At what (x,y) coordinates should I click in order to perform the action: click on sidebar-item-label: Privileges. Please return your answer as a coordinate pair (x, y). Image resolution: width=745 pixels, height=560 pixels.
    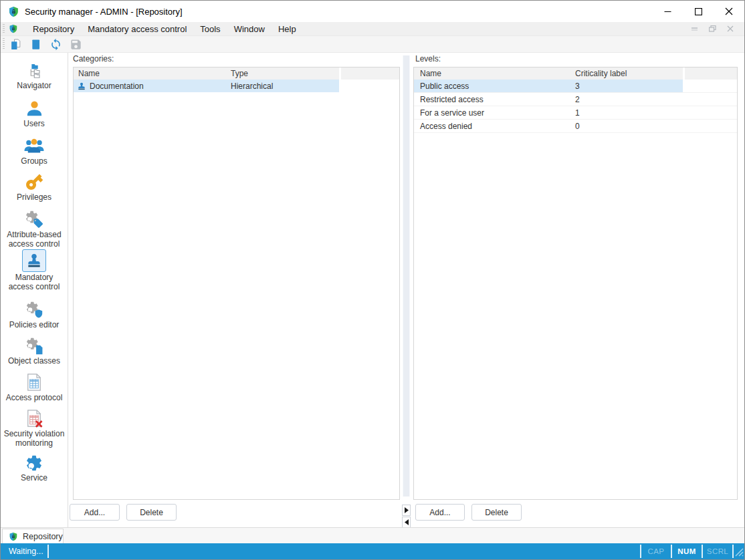
    Looking at the image, I should click on (34, 198).